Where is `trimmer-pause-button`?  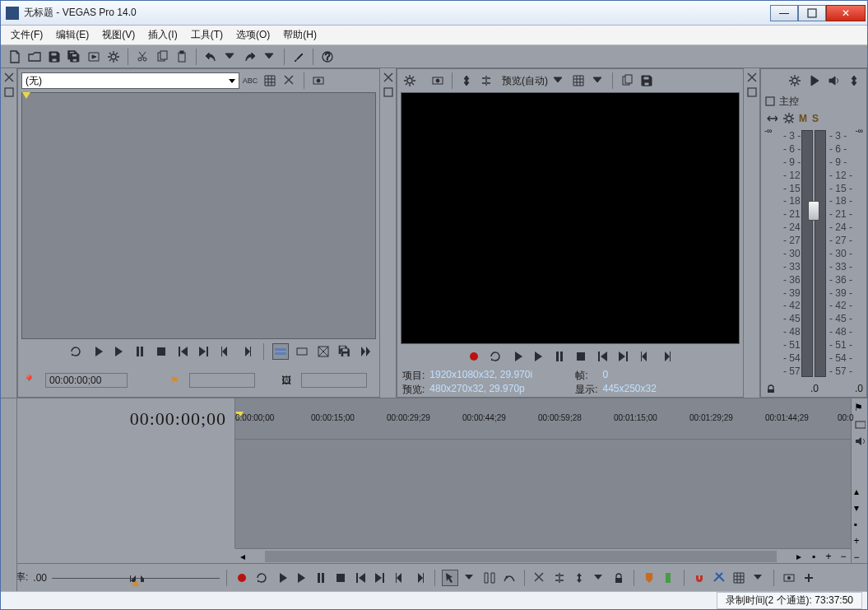
trimmer-pause-button is located at coordinates (140, 352).